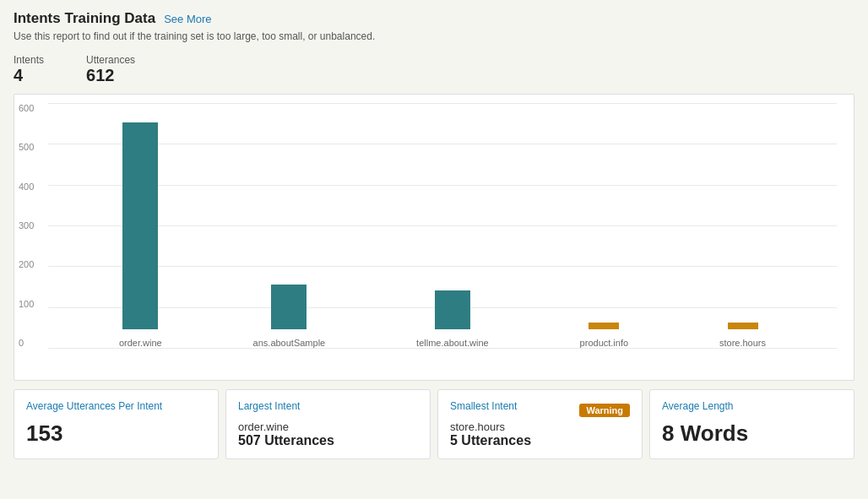 The image size is (868, 499). Describe the element at coordinates (605, 343) in the screenshot. I see `bar-x-label: product.info` at that location.